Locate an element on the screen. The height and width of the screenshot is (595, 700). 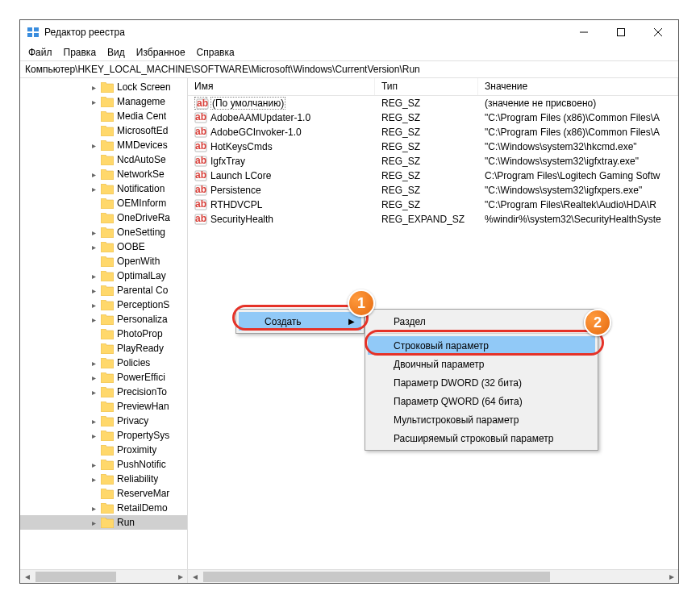
ctx-string: Строковый параметр is located at coordinates (481, 345).